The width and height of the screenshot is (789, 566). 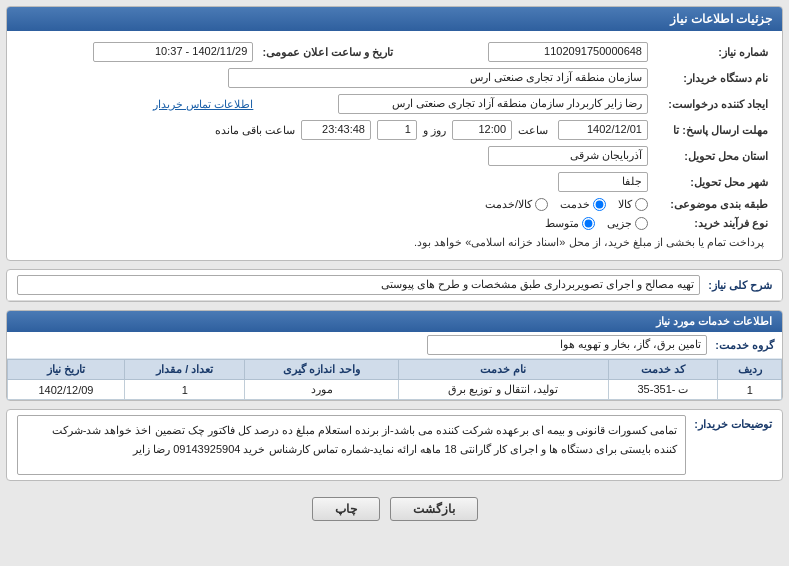 I want to click on baqi-label: ساعت باقی مانده, so click(x=255, y=130).